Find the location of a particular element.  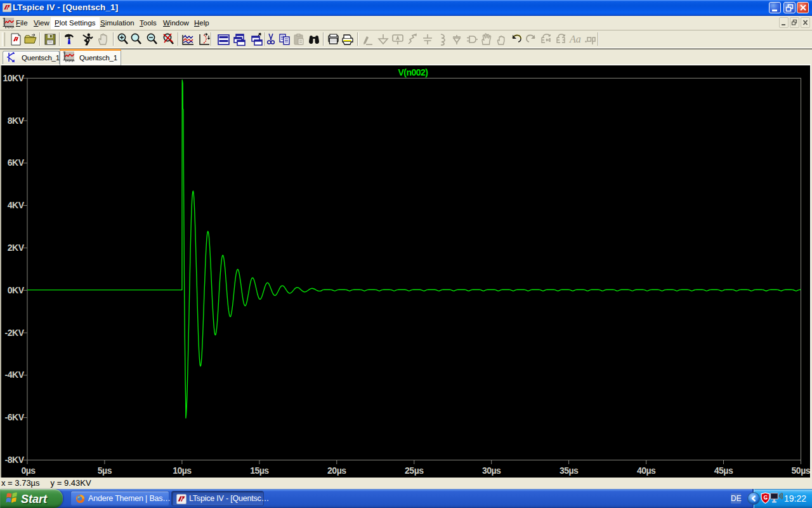

svg-text: Aa is located at coordinates (575, 39).